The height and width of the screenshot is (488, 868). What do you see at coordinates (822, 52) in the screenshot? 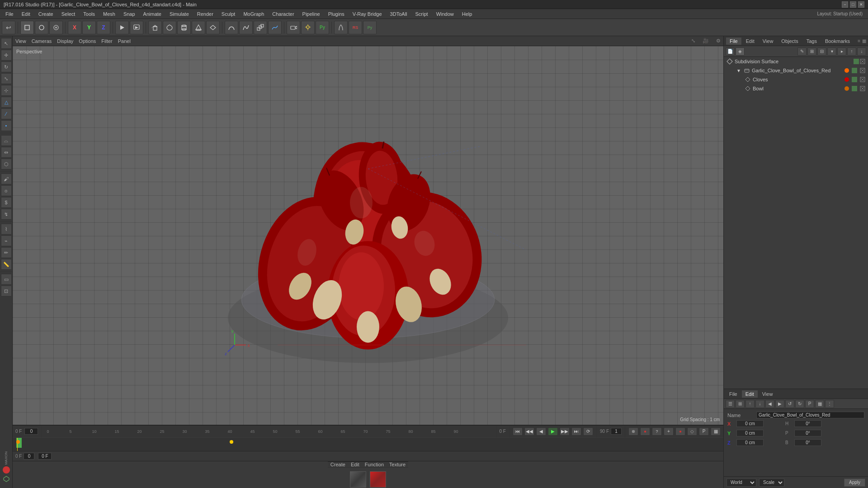
I see `rt-icon3: ⊟` at bounding box center [822, 52].